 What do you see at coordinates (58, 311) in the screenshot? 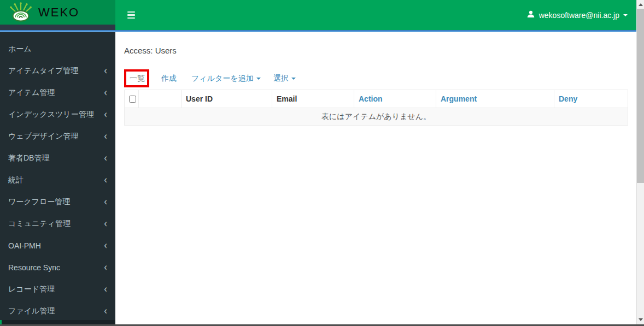
I see `sidebar-item-file-mgmt: ファイル管理 ‹` at bounding box center [58, 311].